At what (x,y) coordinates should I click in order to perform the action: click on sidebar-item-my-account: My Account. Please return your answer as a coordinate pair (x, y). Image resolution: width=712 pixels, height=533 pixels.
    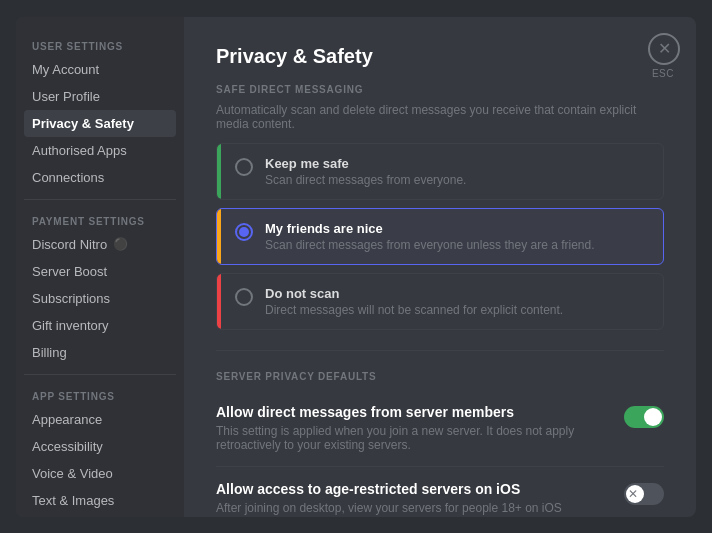
    Looking at the image, I should click on (100, 70).